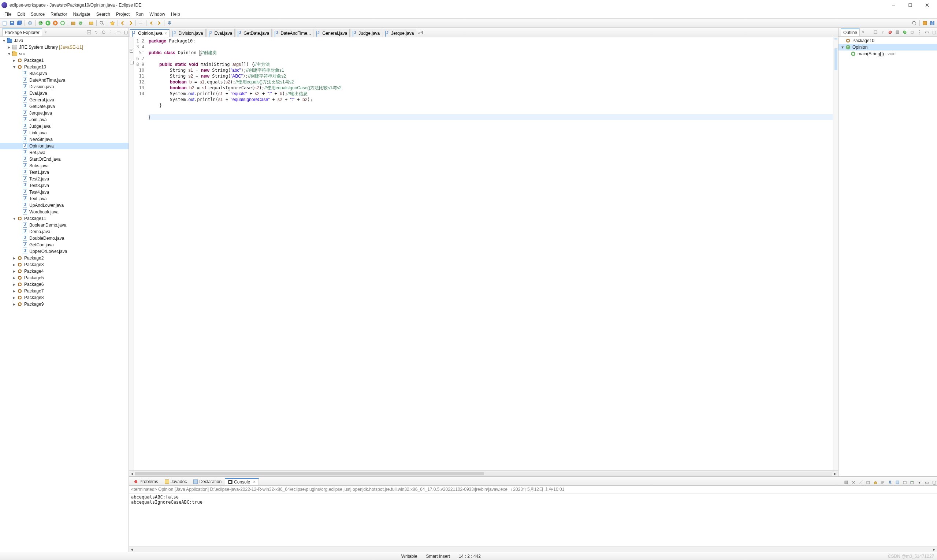 The image size is (937, 560). Describe the element at coordinates (254, 482) in the screenshot. I see `console-tab-close-icon: ×` at that location.